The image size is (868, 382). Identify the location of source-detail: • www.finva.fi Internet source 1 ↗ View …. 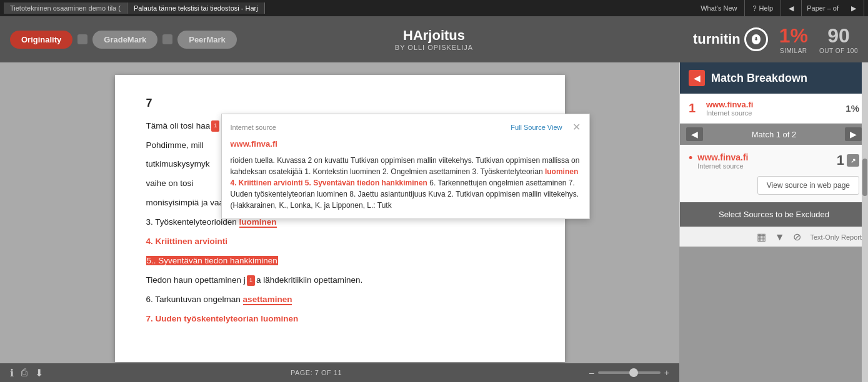
(774, 174).